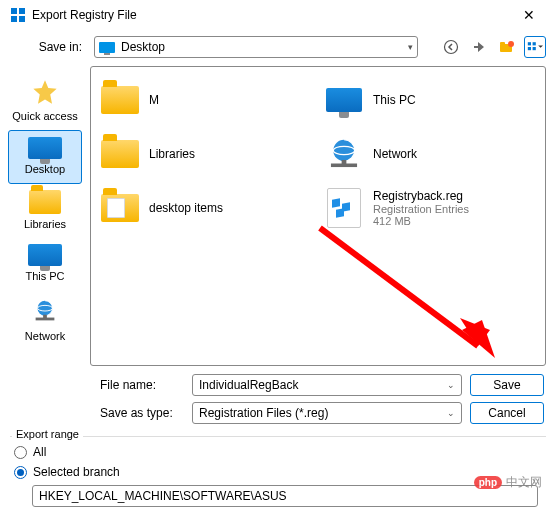  I want to click on export-selected-radio: Selected branch, so click(278, 472).